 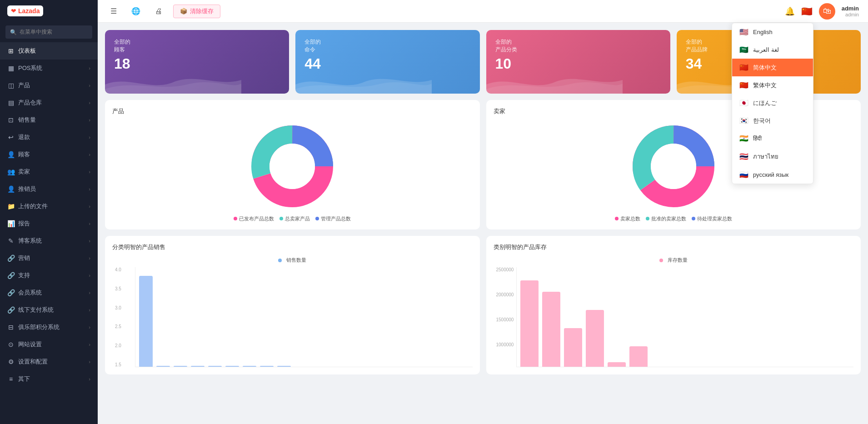 What do you see at coordinates (39, 327) in the screenshot?
I see `nav-label-club: 俱乐部积分系统` at bounding box center [39, 327].